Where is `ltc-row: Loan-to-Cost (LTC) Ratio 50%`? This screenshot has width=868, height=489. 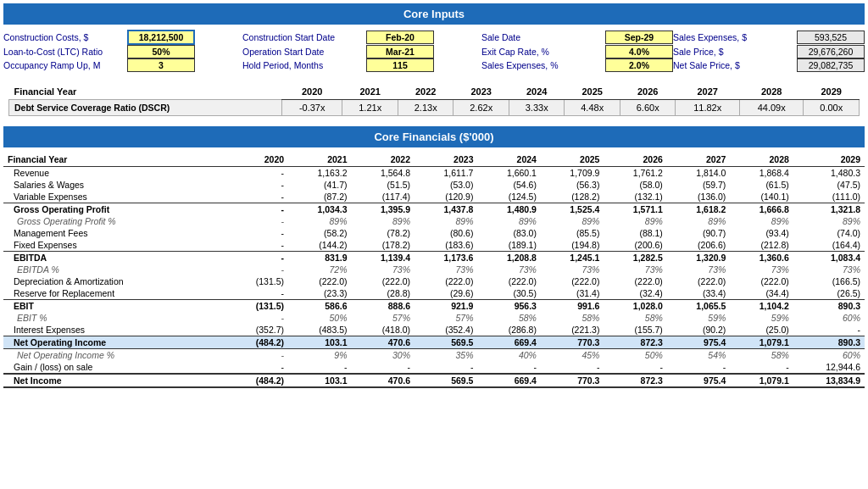
ltc-row: Loan-to-Cost (LTC) Ratio 50% is located at coordinates (123, 52).